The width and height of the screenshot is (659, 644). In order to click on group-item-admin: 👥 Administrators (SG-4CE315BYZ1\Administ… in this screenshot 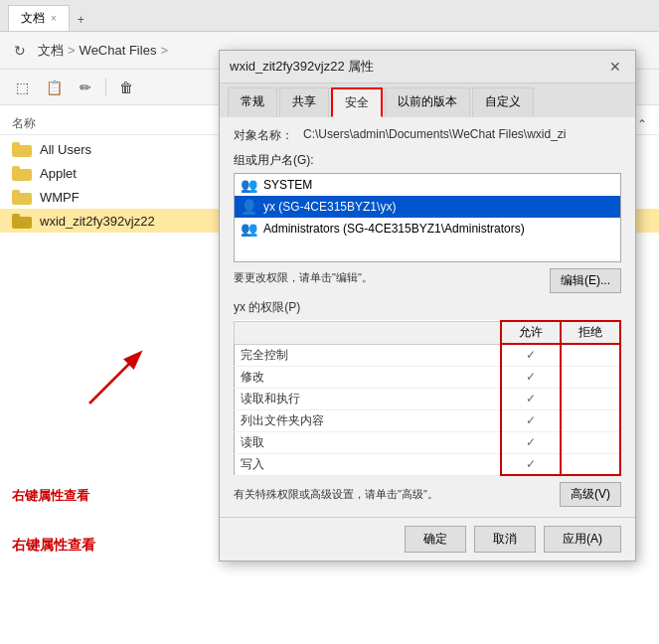, I will do `click(427, 229)`.